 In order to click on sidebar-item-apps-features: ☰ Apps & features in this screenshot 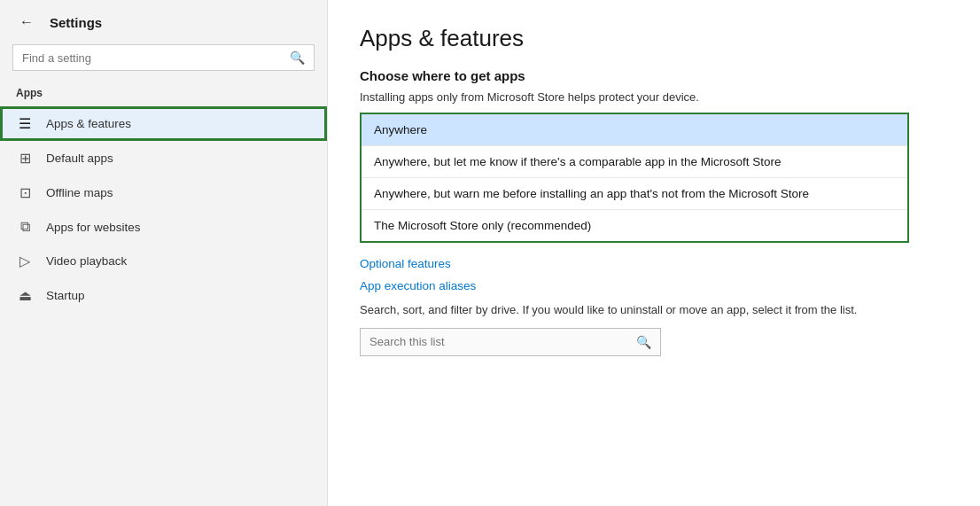, I will do `click(163, 124)`.